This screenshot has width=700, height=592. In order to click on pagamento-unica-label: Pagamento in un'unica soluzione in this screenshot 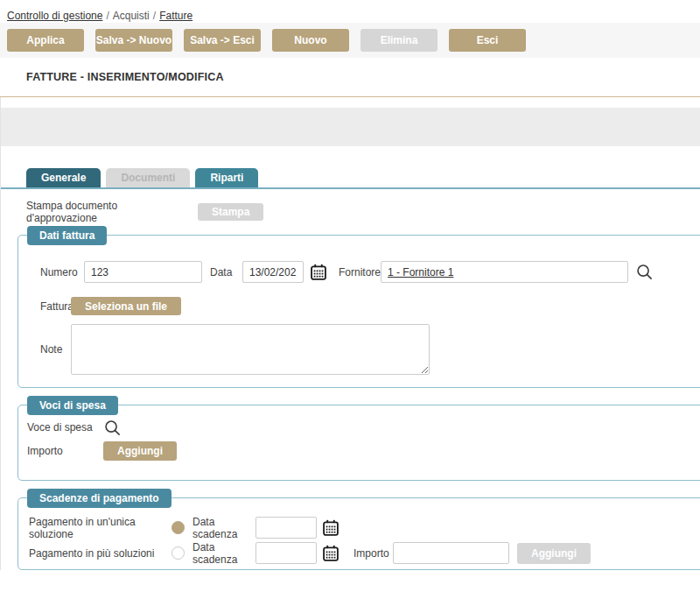, I will do `click(100, 528)`.